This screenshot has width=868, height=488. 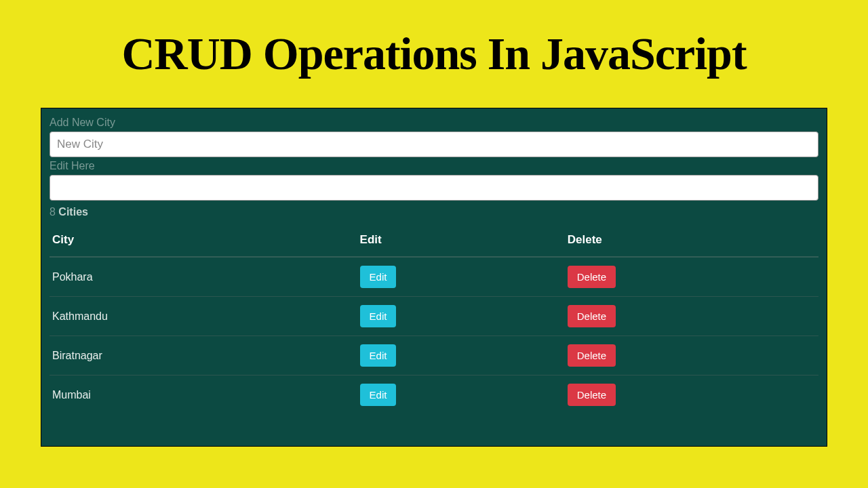 I want to click on table-row: Pokhara Edit Delete, so click(x=434, y=277).